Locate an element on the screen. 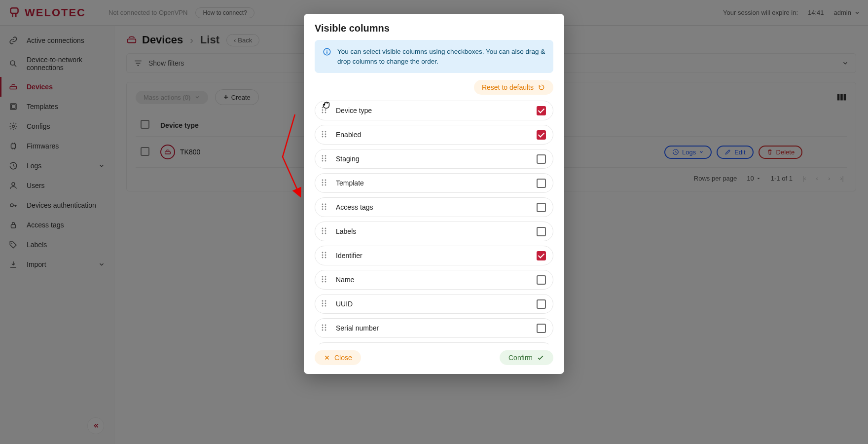 This screenshot has height=444, width=868. column-item: Serial number is located at coordinates (434, 328).